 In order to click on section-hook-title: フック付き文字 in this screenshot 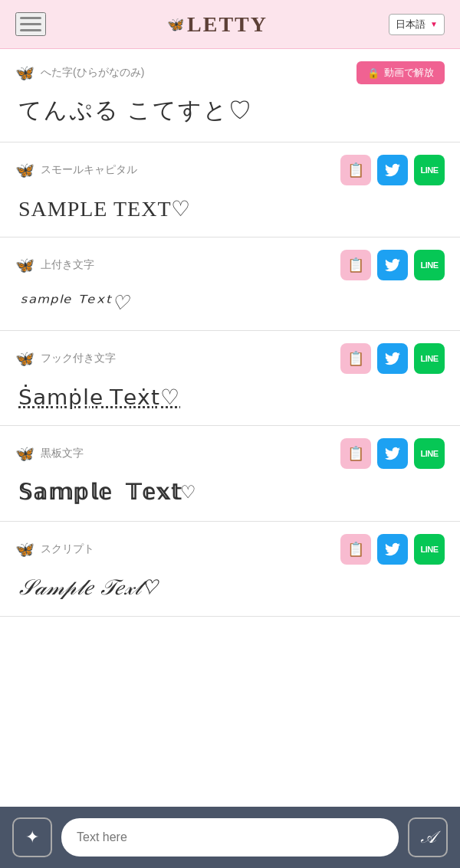, I will do `click(78, 359)`.